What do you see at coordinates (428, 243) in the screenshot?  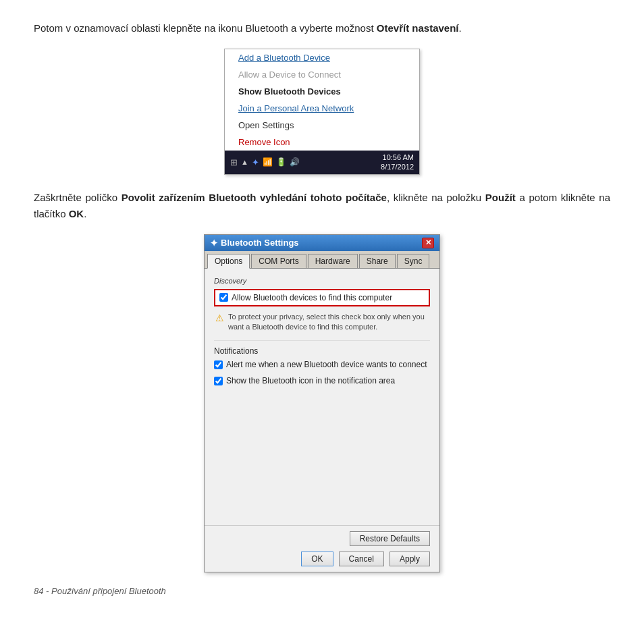 I see `titlebar-buttons: ✕` at bounding box center [428, 243].